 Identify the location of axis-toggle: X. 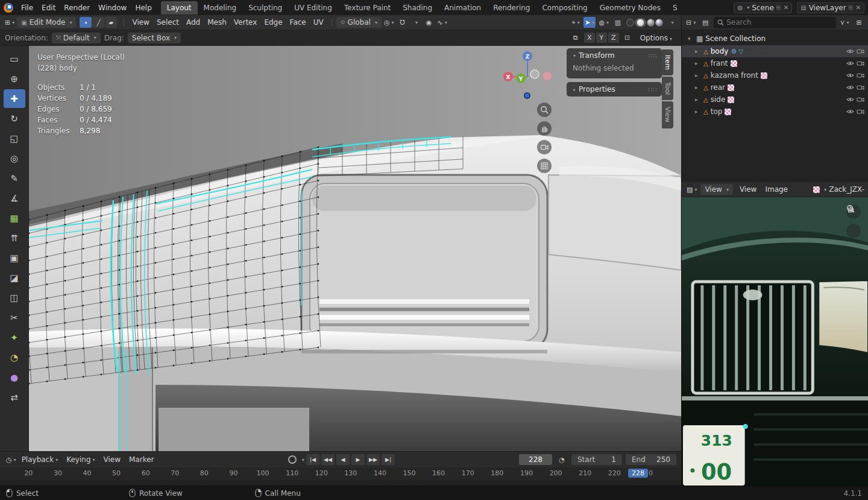
(590, 37).